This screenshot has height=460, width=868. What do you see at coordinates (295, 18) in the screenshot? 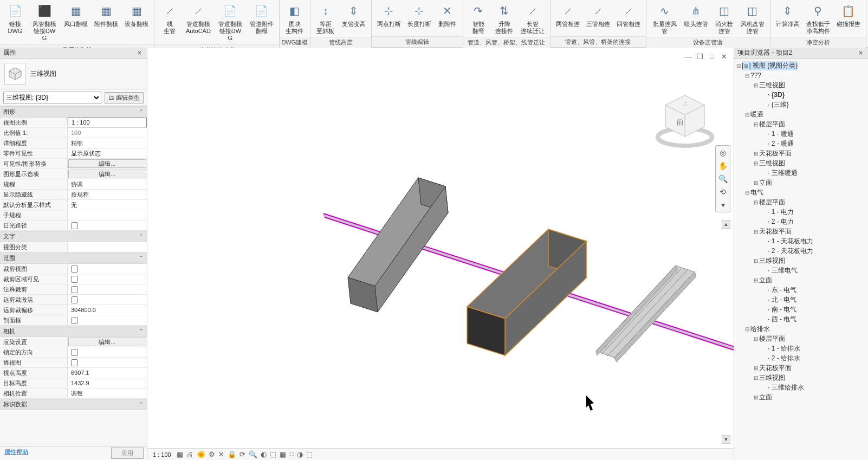
I see `ribbon-button: ◧图块生构件` at bounding box center [295, 18].